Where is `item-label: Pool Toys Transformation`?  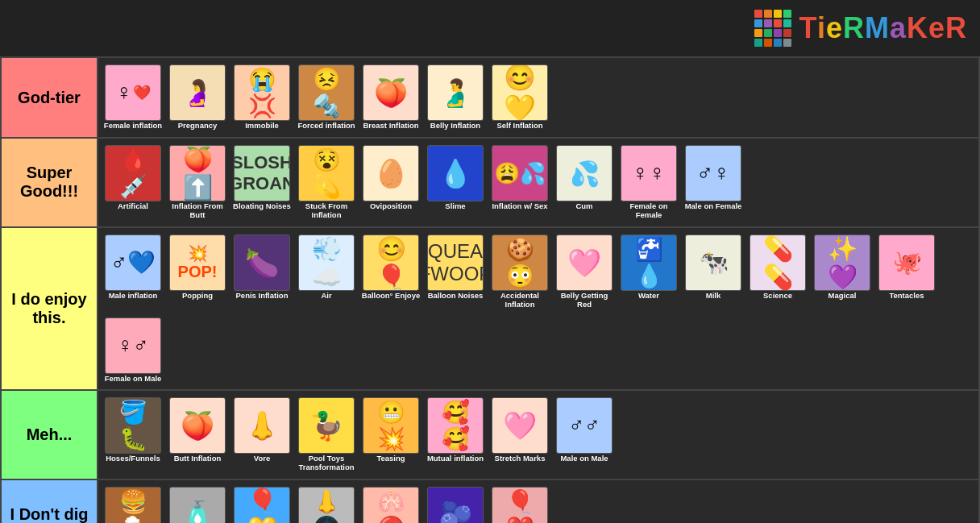 item-label: Pool Toys Transformation is located at coordinates (326, 463).